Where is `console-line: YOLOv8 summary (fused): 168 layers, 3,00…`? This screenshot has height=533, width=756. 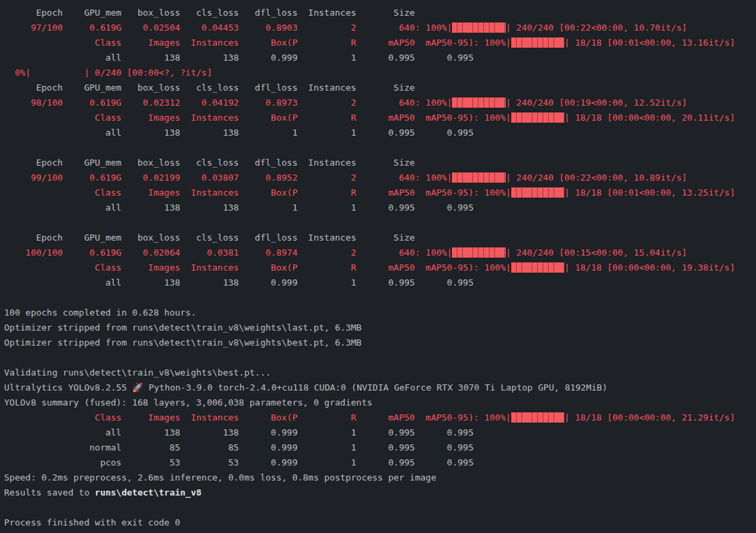
console-line: YOLOv8 summary (fused): 168 layers, 3,00… is located at coordinates (380, 403).